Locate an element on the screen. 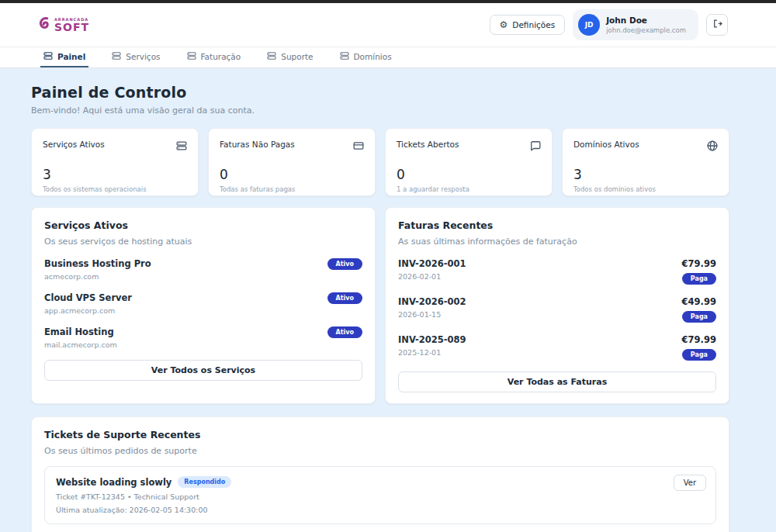 The image size is (776, 532). service-name: Cloud VPS Server is located at coordinates (88, 298).